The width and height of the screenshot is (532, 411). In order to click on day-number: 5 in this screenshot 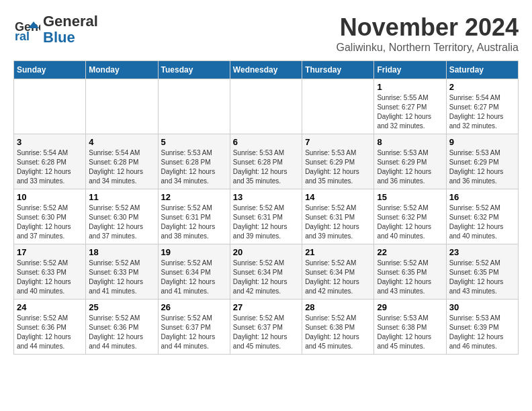, I will do `click(194, 142)`.